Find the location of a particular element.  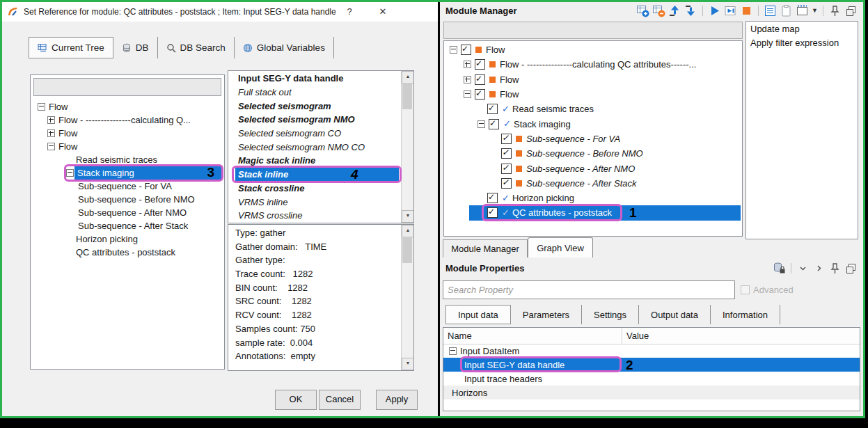

module-tree-row: Sub-sequence - After Stack is located at coordinates (593, 184).